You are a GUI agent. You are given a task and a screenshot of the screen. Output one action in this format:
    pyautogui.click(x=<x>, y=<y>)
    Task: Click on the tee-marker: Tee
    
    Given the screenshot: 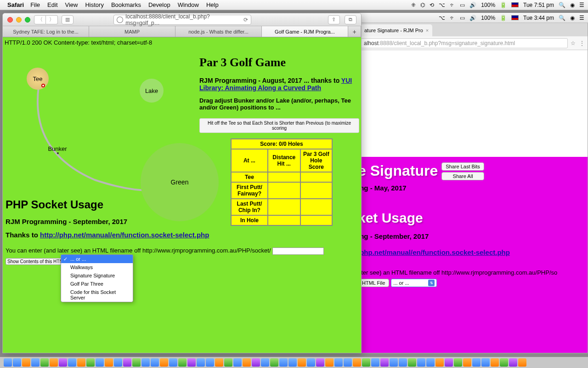 What is the action you would take?
    pyautogui.click(x=38, y=79)
    